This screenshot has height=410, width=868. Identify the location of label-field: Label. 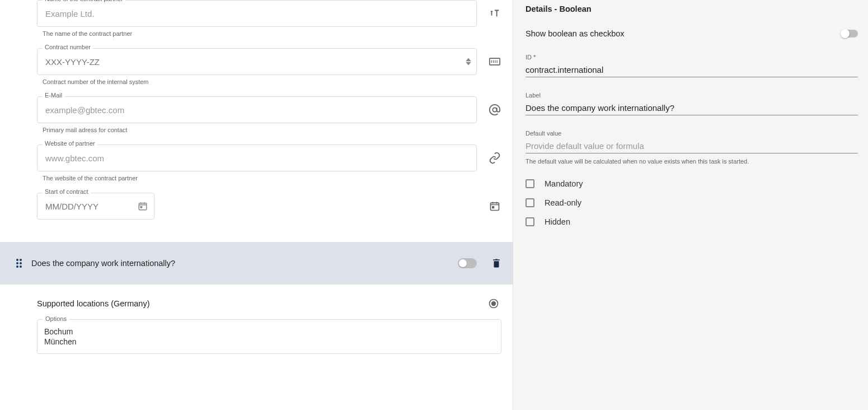
(692, 104).